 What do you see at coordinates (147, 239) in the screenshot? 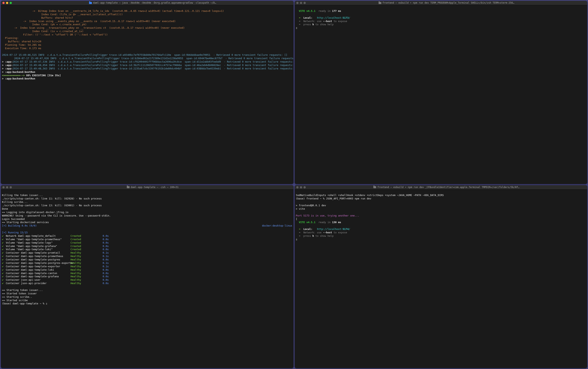
I see `docker-row: ✔ Volume "daml-app-template-prometheus"C…` at bounding box center [147, 239].